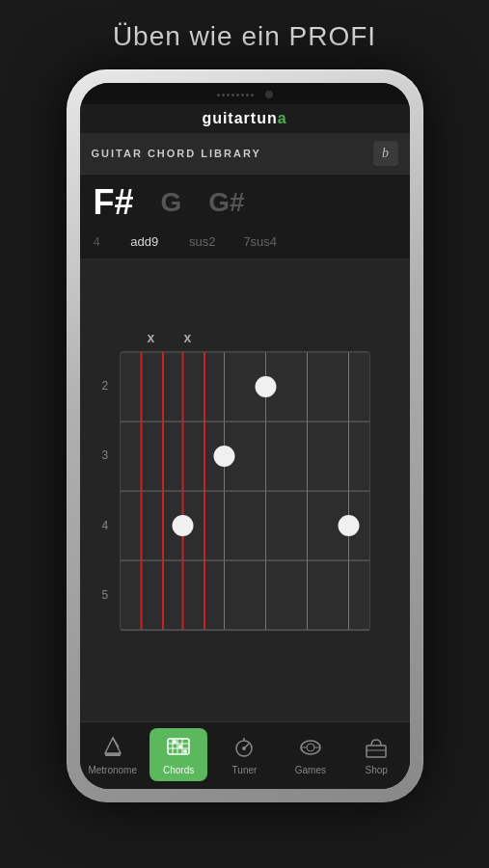 This screenshot has height=868, width=489. What do you see at coordinates (114, 203) in the screenshot?
I see `chord-name-fsharp: F#` at bounding box center [114, 203].